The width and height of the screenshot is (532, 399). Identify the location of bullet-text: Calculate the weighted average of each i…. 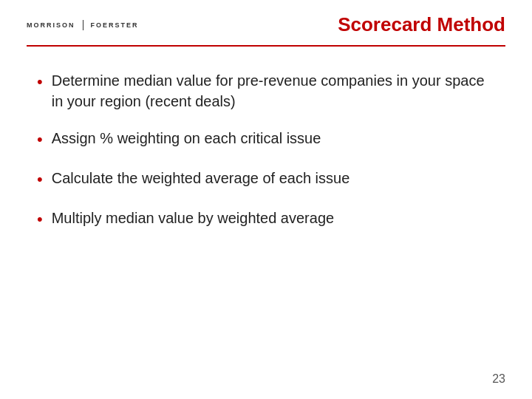
(273, 178).